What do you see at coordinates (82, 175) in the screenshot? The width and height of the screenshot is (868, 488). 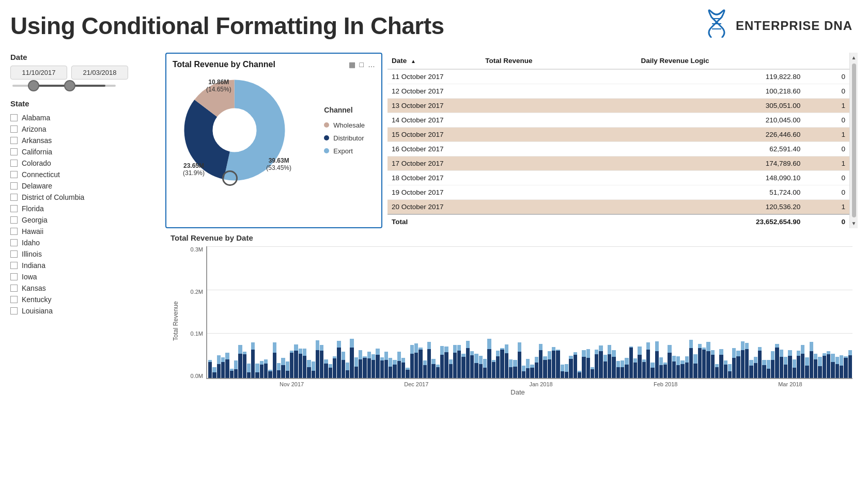 I see `state-item: Connecticut` at bounding box center [82, 175].